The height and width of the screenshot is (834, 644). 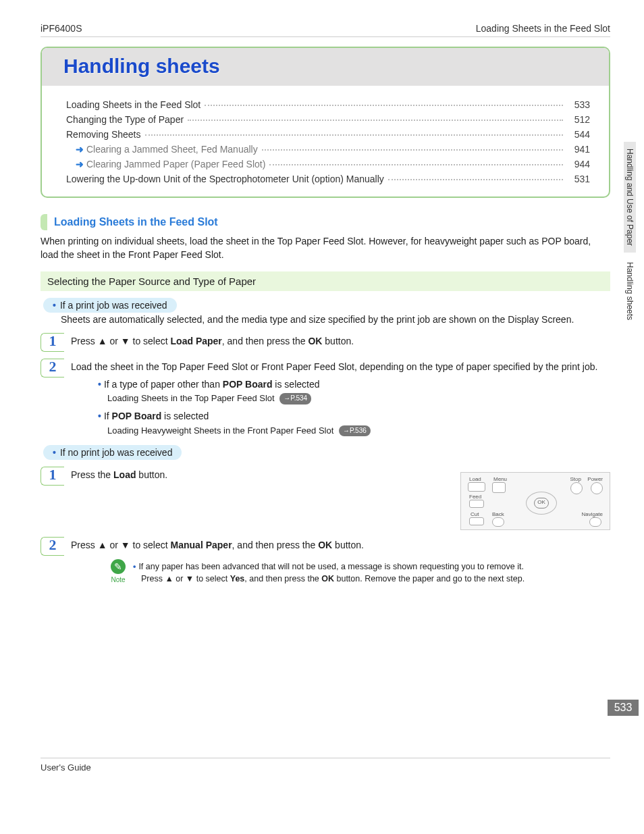 I want to click on condition-body: Sheets are automatically selected, and t…, so click(x=336, y=319).